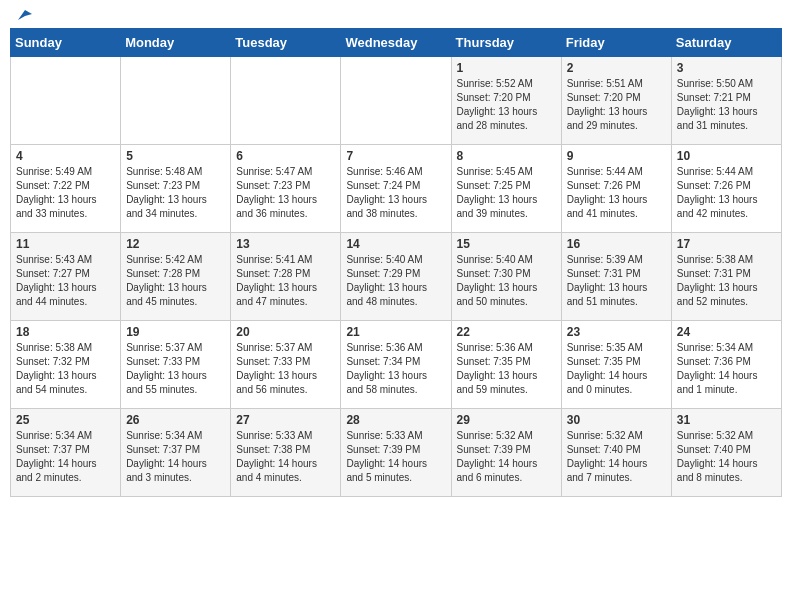 The width and height of the screenshot is (792, 612). I want to click on day-info: Sunrise: 5:50 AMSunset: 7:21 PMDaylight:…, so click(726, 105).